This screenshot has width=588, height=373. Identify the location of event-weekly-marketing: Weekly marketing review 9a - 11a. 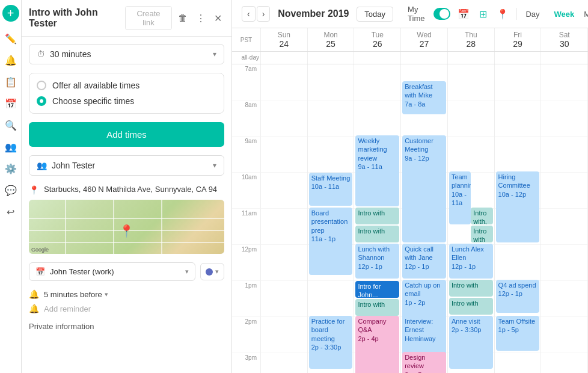
(378, 171).